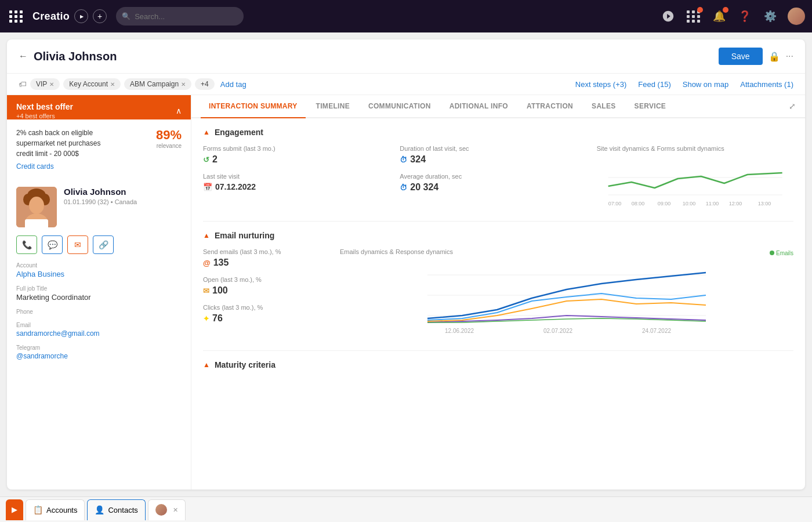  Describe the element at coordinates (180, 16) in the screenshot. I see `search-input` at that location.